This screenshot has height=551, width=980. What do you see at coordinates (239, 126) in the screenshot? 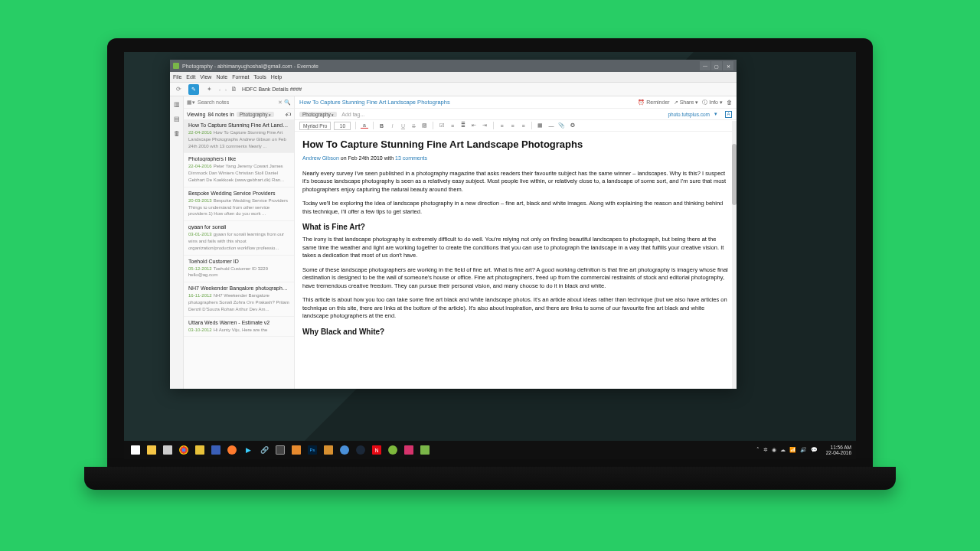
I see `note-item-title: How To Capture Stunning Fine Art Landsc.…` at bounding box center [239, 126].